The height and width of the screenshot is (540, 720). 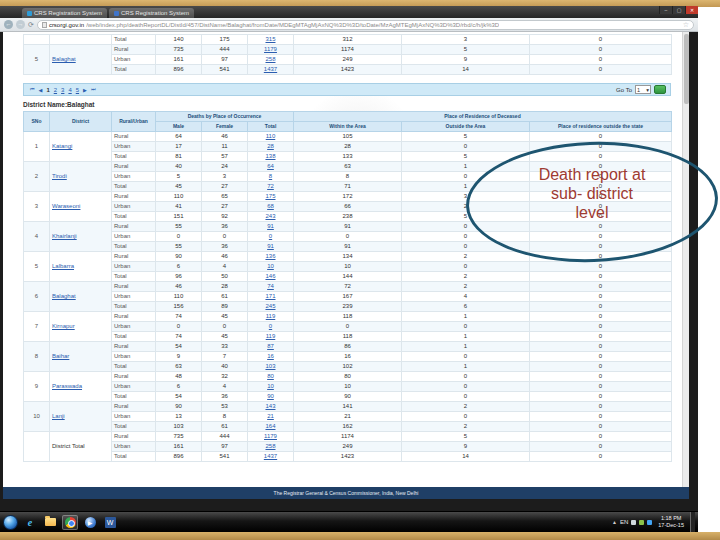 What do you see at coordinates (686, 25) in the screenshot?
I see `bookmark-star-icon: ☆` at bounding box center [686, 25].